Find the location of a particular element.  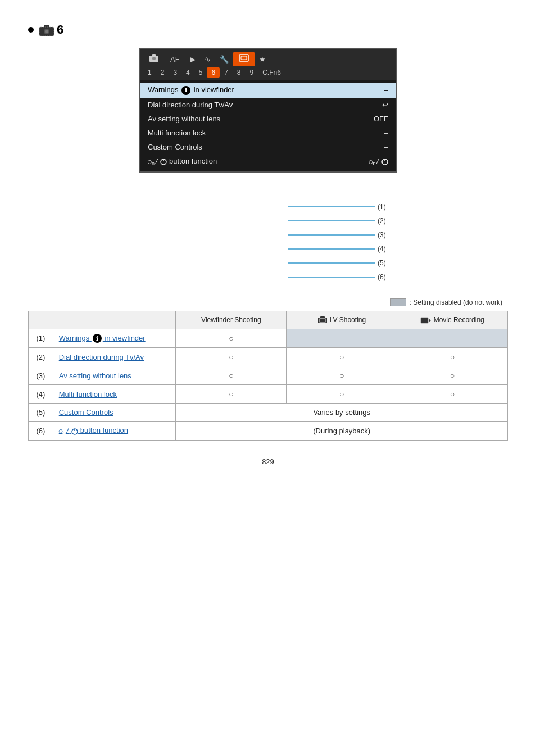

row-2-lv: ○ is located at coordinates (342, 357).